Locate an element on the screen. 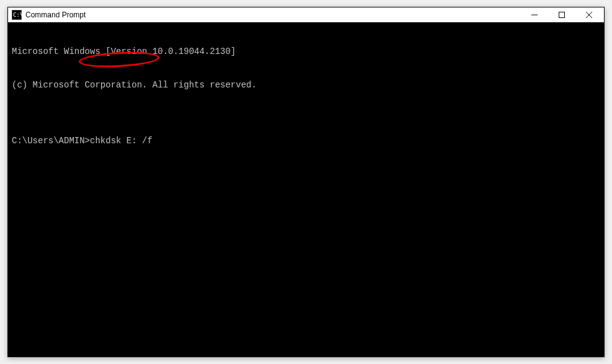  close-button is located at coordinates (589, 15).